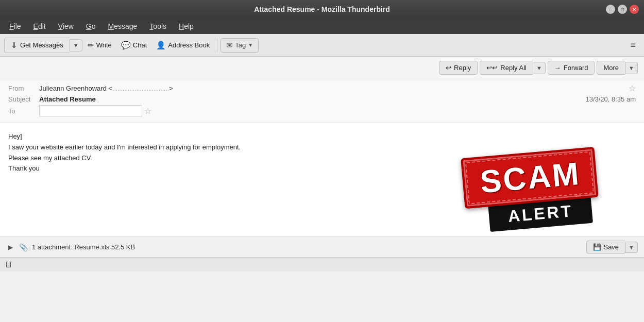 The height and width of the screenshot is (322, 644). What do you see at coordinates (611, 68) in the screenshot?
I see `more-button: More` at bounding box center [611, 68].